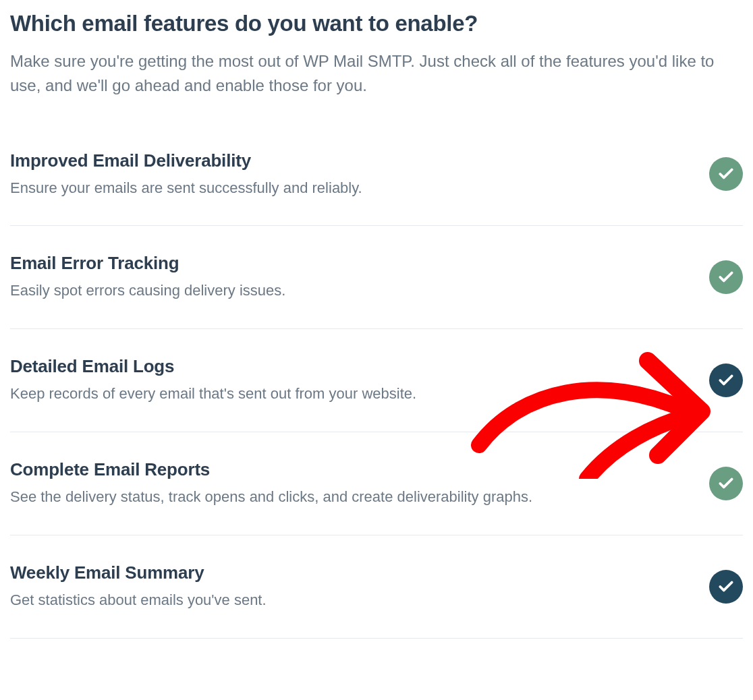 The image size is (753, 700). What do you see at coordinates (360, 394) in the screenshot?
I see `feature-desc: Keep records of every email that's sent …` at bounding box center [360, 394].